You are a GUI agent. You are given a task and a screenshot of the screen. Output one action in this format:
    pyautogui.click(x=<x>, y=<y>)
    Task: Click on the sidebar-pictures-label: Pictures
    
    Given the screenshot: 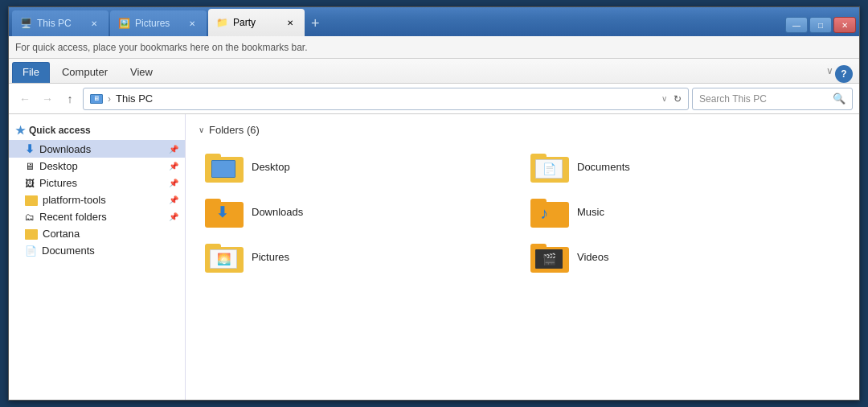 What is the action you would take?
    pyautogui.click(x=58, y=183)
    